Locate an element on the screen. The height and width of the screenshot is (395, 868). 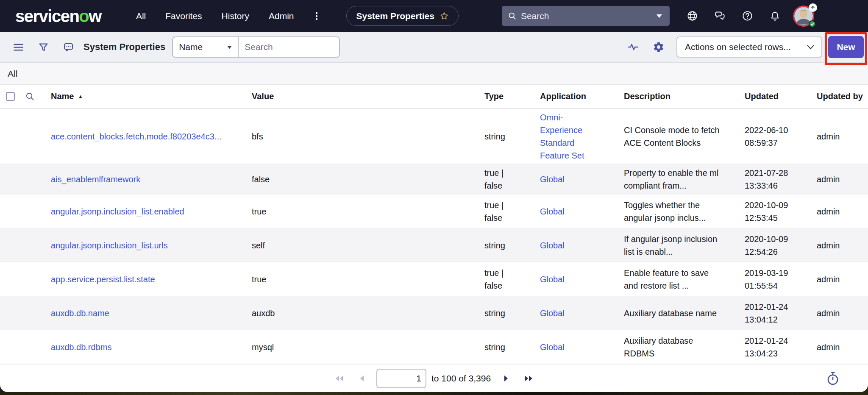
table-row: app.service.persist.list.state true true… is located at coordinates (434, 279).